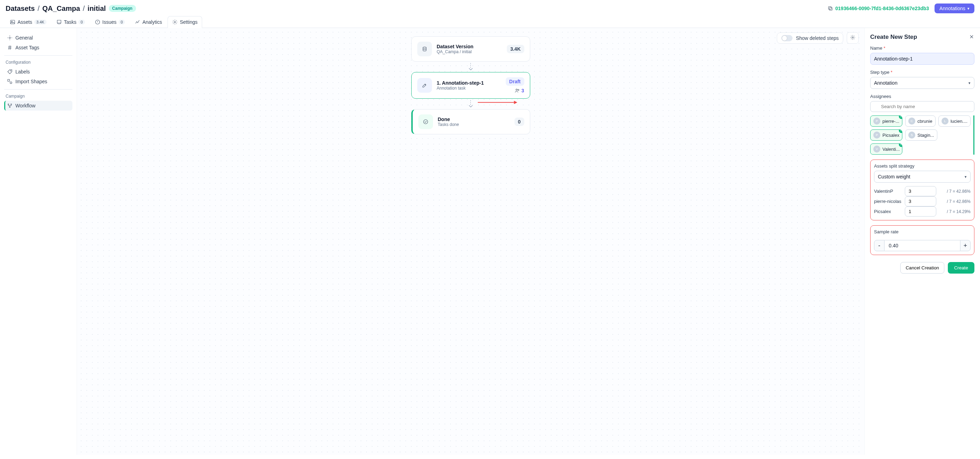  Describe the element at coordinates (922, 59) in the screenshot. I see `step-name-input` at that location.